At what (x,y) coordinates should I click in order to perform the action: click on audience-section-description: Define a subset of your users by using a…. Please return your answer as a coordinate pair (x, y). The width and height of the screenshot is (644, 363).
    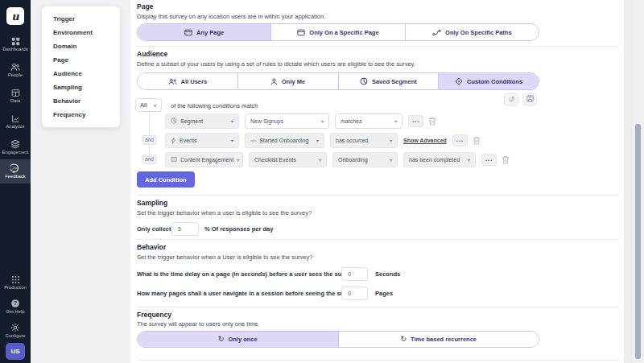
    Looking at the image, I should click on (276, 64).